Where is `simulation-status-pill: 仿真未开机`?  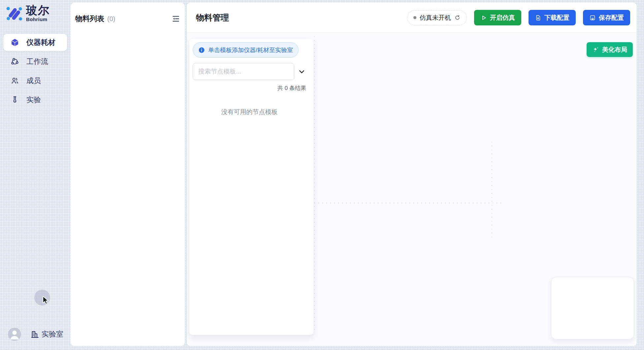 simulation-status-pill: 仿真未开机 is located at coordinates (437, 18).